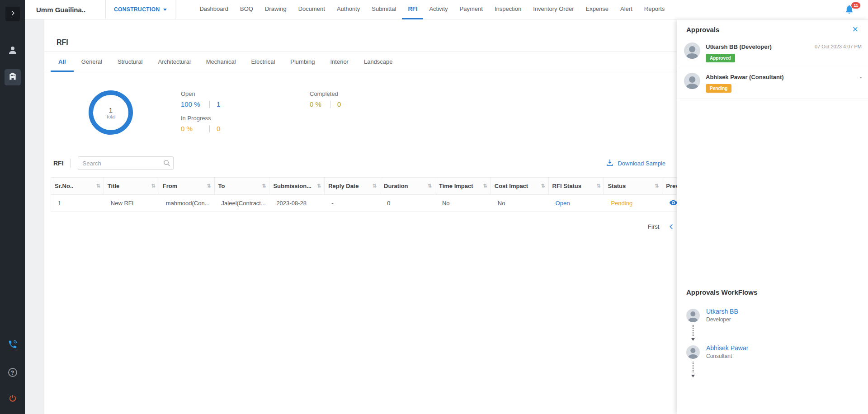 This screenshot has height=414, width=868. What do you see at coordinates (64, 186) in the screenshot?
I see `col-sr-no: Sr.No..` at bounding box center [64, 186].